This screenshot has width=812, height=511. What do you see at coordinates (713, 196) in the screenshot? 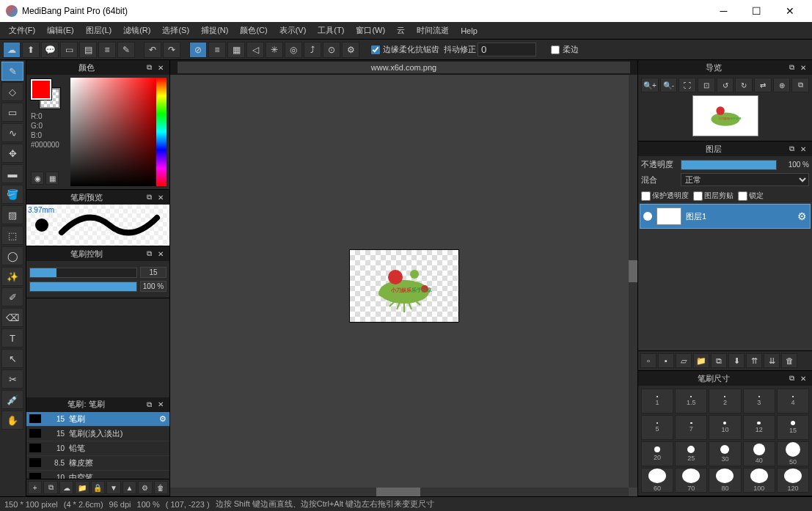
I see `clipping-checkbox: 图层剪贴` at bounding box center [713, 196].